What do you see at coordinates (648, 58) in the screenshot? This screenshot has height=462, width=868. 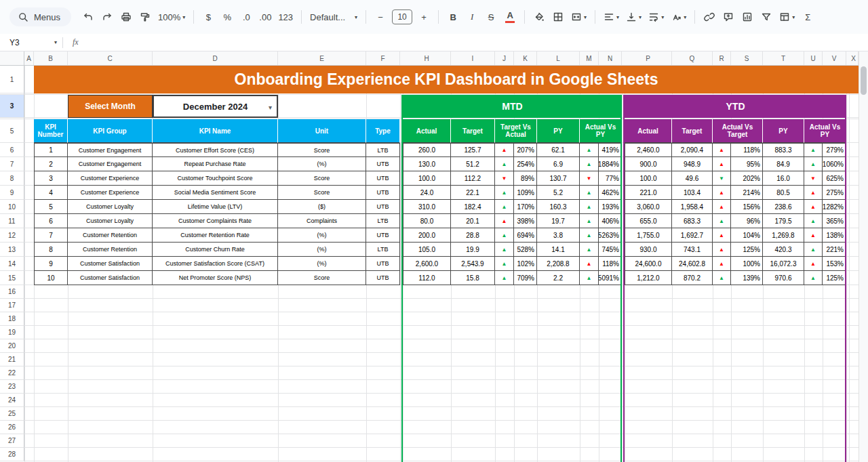 I see `column-header: P` at bounding box center [648, 58].